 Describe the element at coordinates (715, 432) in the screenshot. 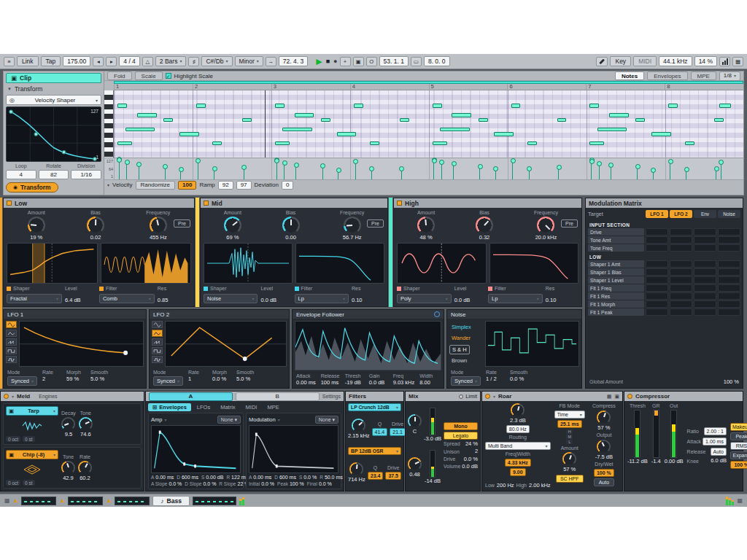

I see `ratio-value: 2.00 : 1` at that location.